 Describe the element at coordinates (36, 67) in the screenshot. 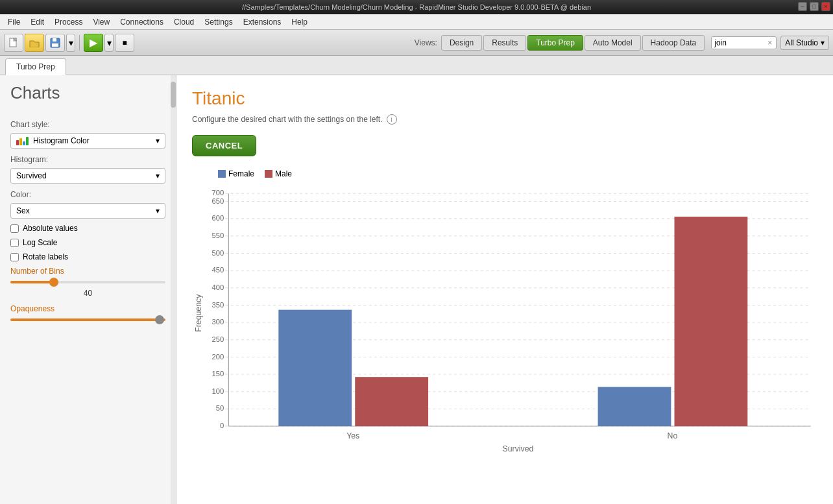

I see `turbo-prep-tab: Turbo Prep` at that location.